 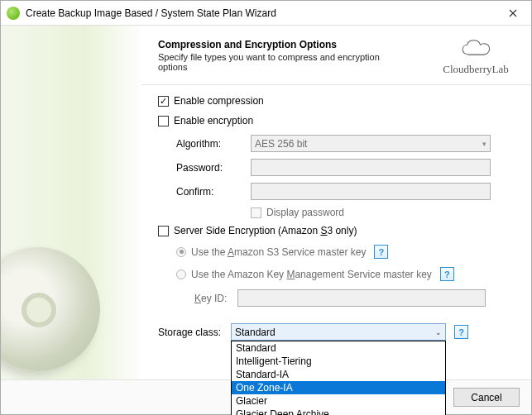 What do you see at coordinates (298, 45) in the screenshot?
I see `page-title: Compression and Encryption Options` at bounding box center [298, 45].